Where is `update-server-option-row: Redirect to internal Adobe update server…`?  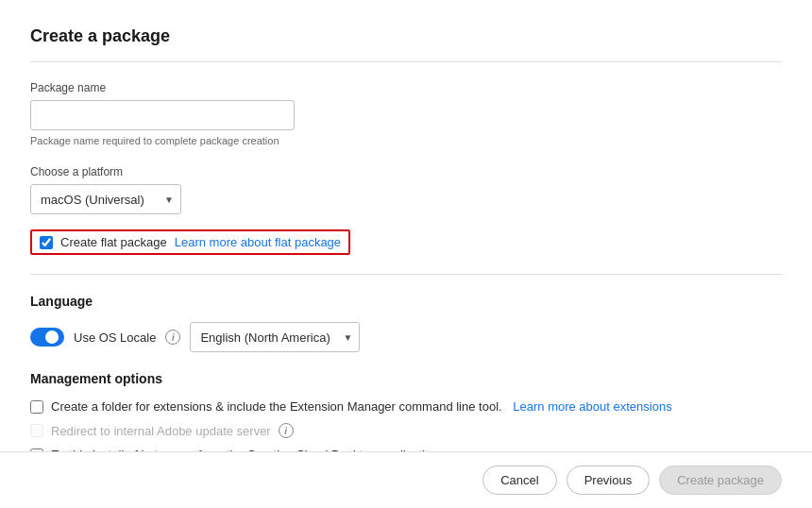 update-server-option-row: Redirect to internal Adobe update server… is located at coordinates (406, 431).